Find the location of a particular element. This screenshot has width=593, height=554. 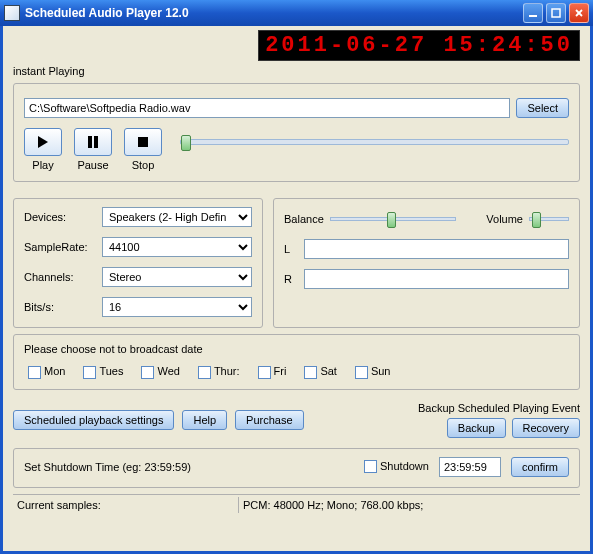

stop-button is located at coordinates (143, 142).